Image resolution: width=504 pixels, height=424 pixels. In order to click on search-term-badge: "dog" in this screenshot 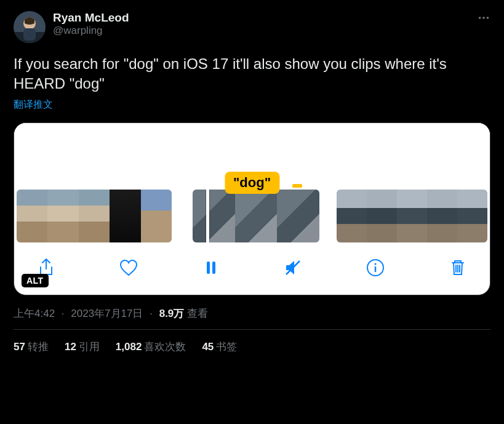, I will do `click(252, 183)`.